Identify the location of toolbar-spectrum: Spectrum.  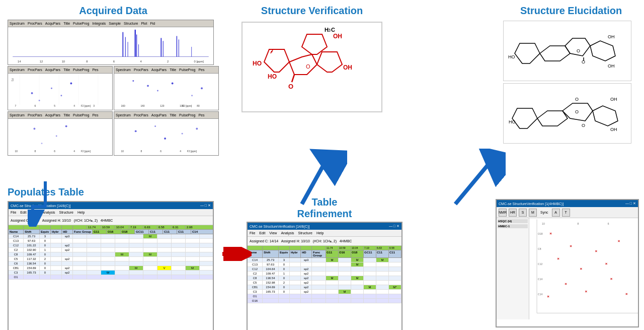
(17, 23).